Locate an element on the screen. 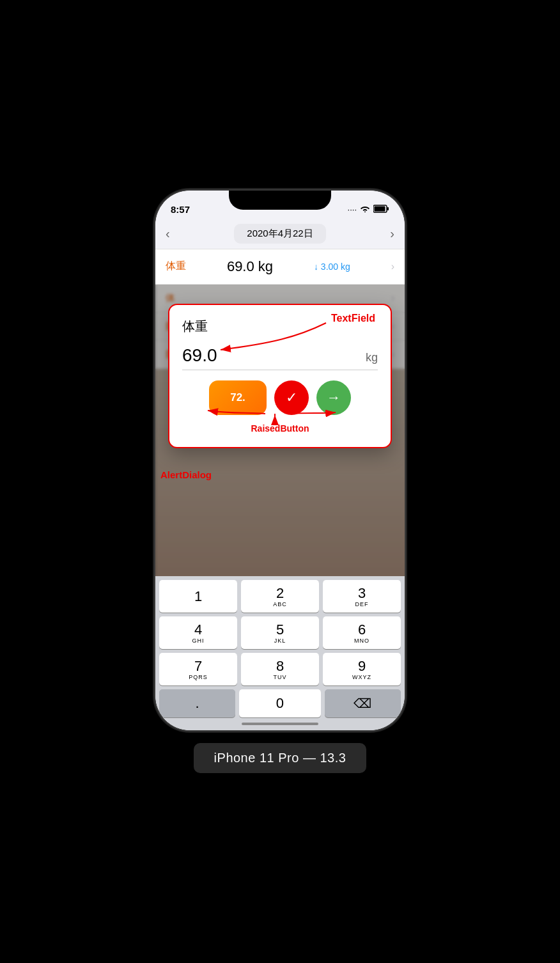 This screenshot has width=560, height=963. key-8-main: 8 is located at coordinates (280, 666).